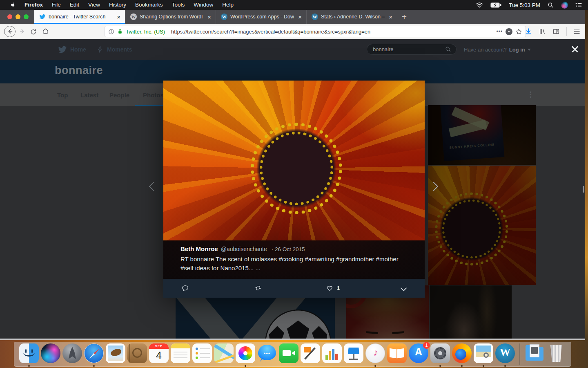 The height and width of the screenshot is (368, 588). I want to click on home-icon, so click(46, 31).